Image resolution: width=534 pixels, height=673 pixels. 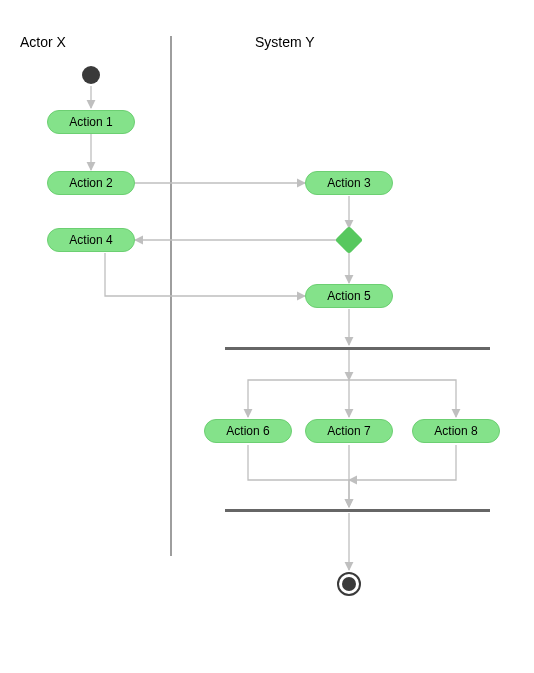 What do you see at coordinates (43, 42) in the screenshot?
I see `swimlane-left-title: Actor X` at bounding box center [43, 42].